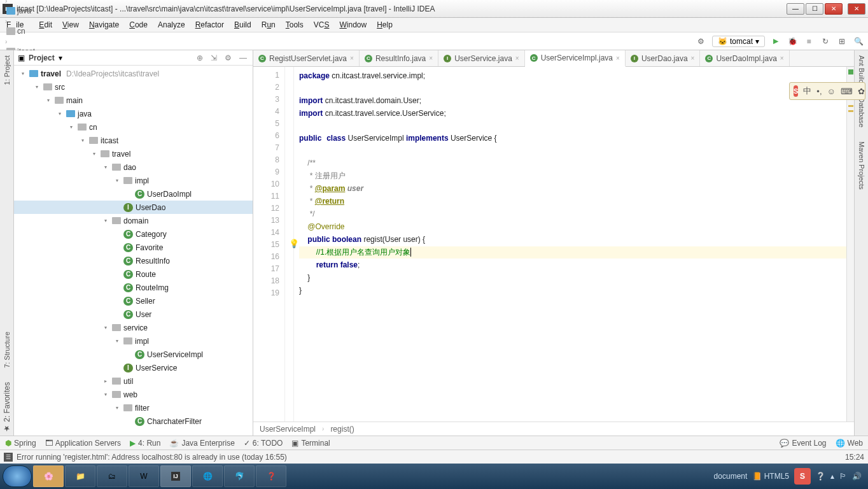  Describe the element at coordinates (819, 92) in the screenshot. I see `ime-punct: •,` at that location.